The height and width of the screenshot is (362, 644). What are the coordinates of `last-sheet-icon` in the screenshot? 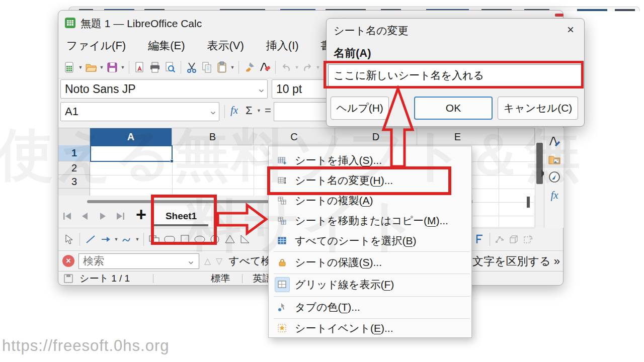 It's located at (120, 216).